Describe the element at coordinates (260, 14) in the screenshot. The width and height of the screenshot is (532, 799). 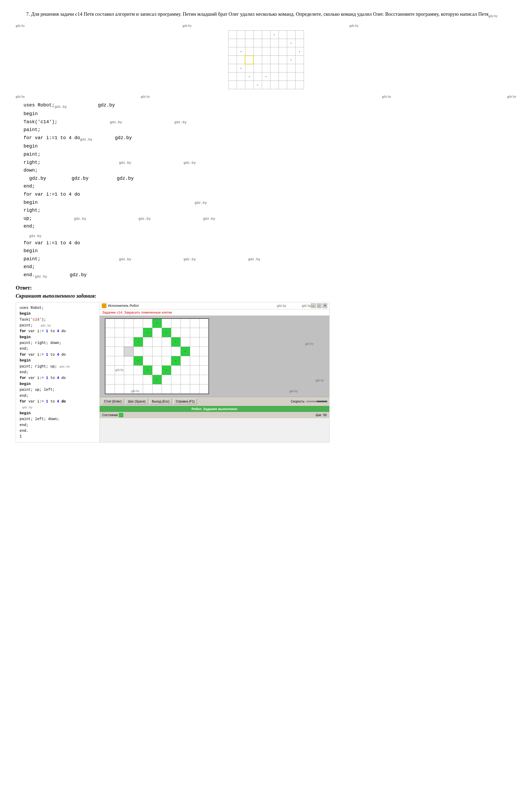
I see `task-body: Для решения задачи с14 Петя составил алг…` at that location.